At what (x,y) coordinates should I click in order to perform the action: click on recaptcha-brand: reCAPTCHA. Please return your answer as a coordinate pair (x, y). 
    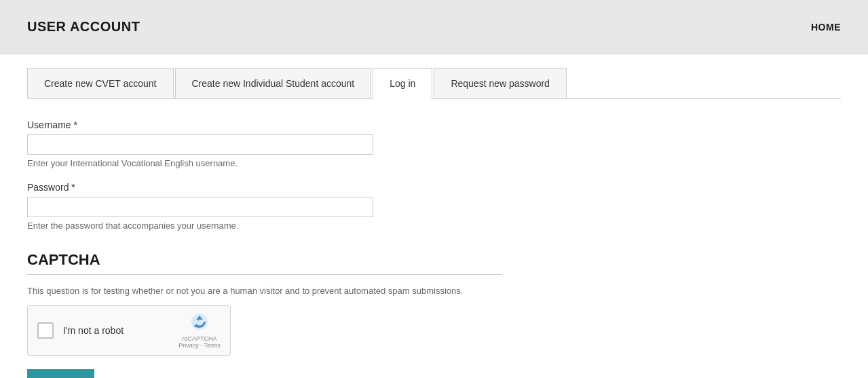
    Looking at the image, I should click on (200, 339).